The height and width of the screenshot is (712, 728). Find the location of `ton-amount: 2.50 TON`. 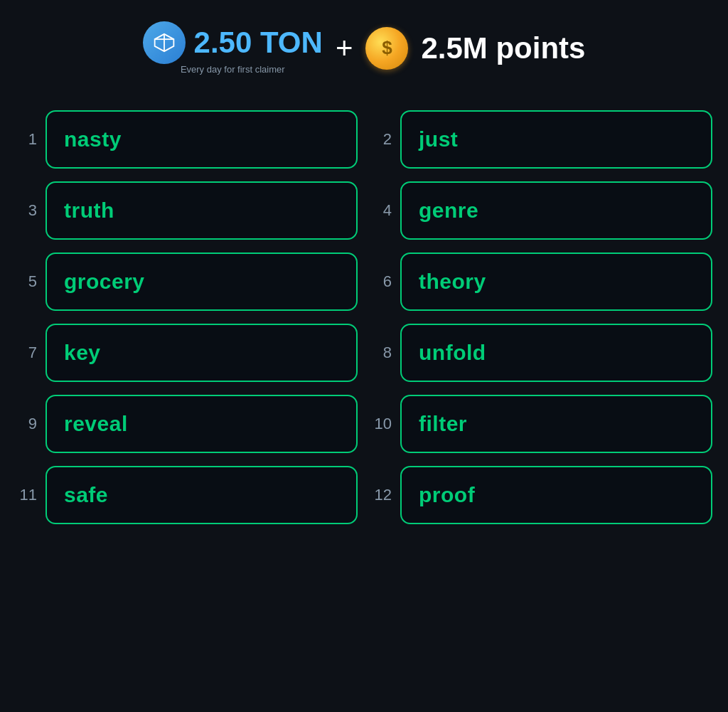

ton-amount: 2.50 TON is located at coordinates (259, 43).